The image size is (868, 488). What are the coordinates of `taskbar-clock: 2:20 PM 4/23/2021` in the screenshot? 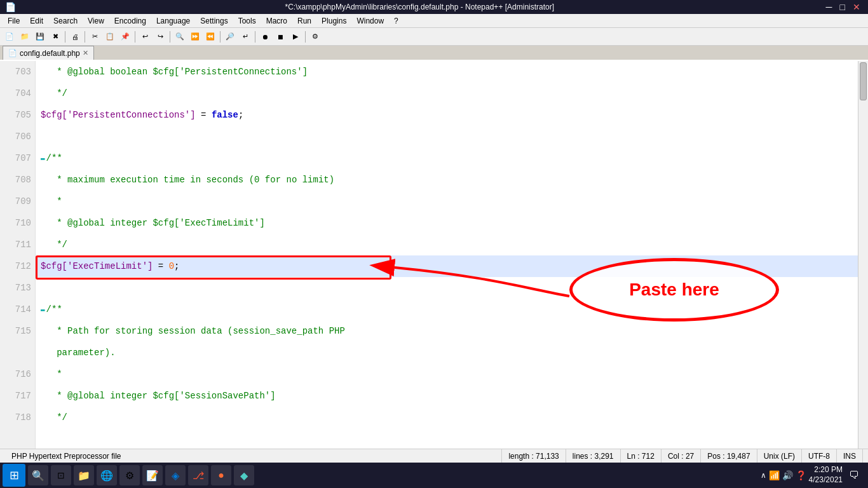 It's located at (826, 475).